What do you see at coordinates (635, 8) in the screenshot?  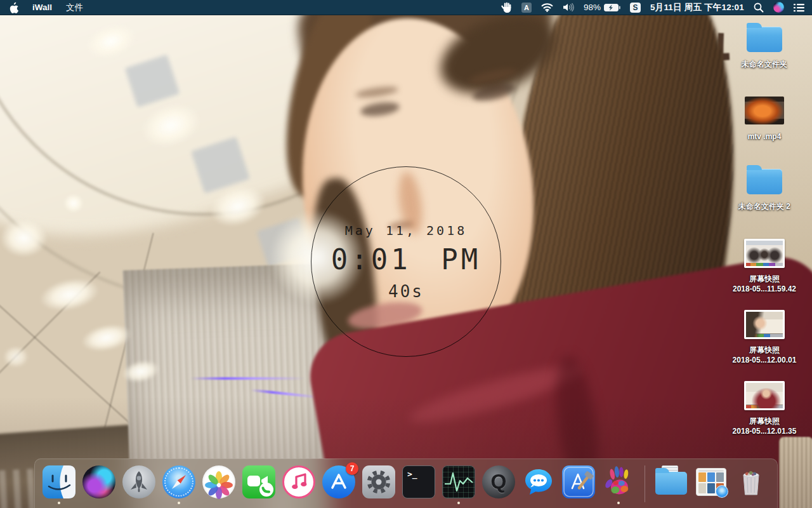 I see `proxy-letter: S` at bounding box center [635, 8].